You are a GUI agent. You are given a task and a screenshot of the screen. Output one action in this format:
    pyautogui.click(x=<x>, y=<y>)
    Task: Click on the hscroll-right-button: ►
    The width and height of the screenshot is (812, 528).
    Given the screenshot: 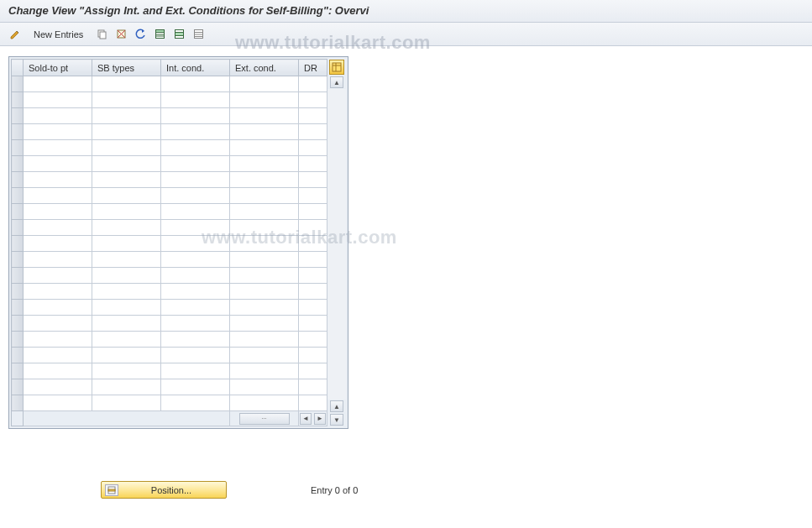 What is the action you would take?
    pyautogui.click(x=320, y=419)
    